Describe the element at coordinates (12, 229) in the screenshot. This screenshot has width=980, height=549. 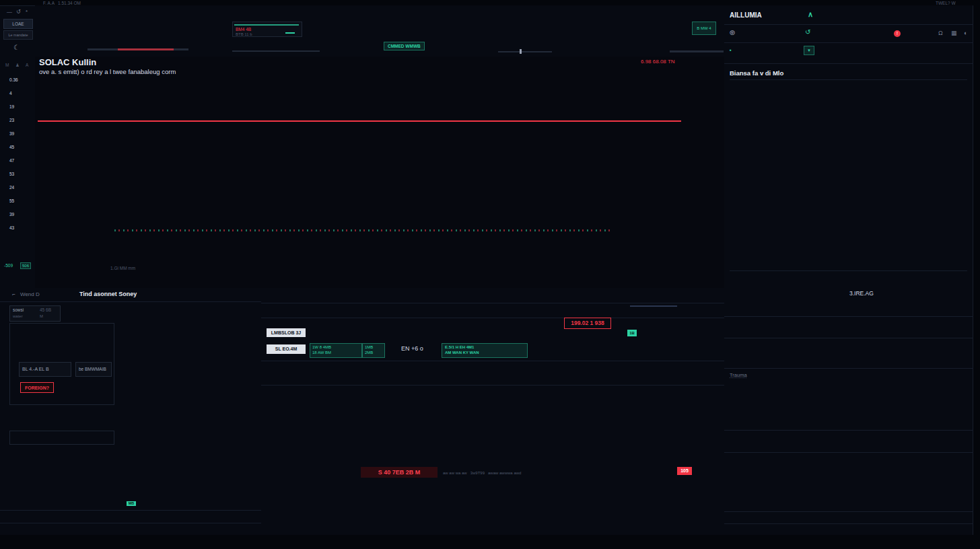
I see `rail-scale-value: 43` at that location.